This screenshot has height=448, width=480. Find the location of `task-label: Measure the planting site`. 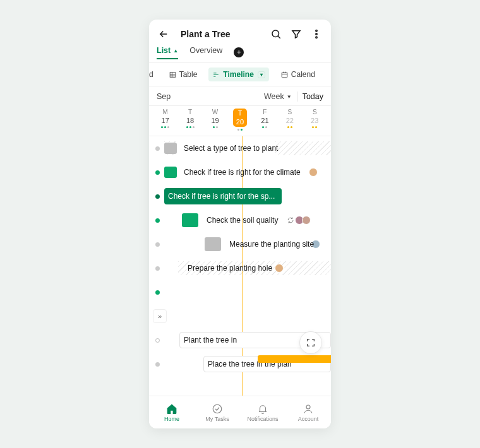

task-label: Measure the planting site is located at coordinates (272, 244).